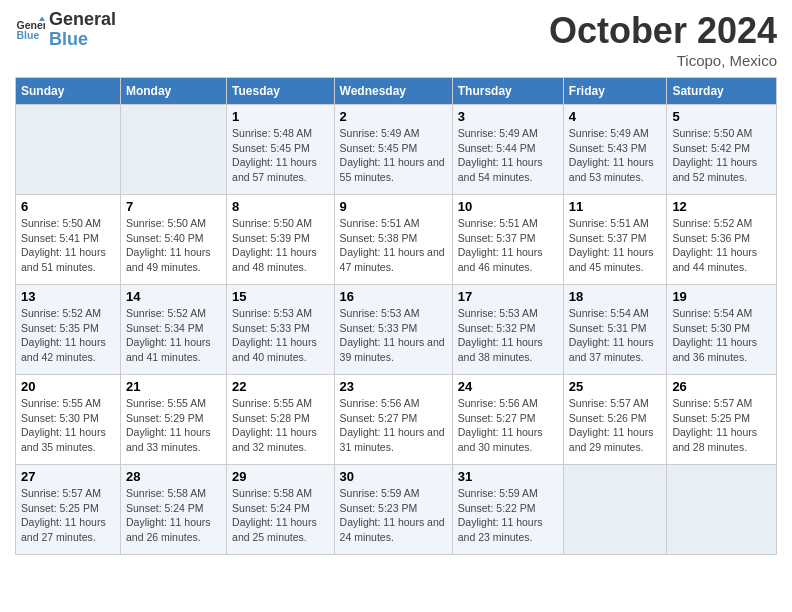 This screenshot has width=792, height=612. What do you see at coordinates (280, 156) in the screenshot?
I see `day-info: Sunrise: 5:48 AMSunset: 5:45 PMDaylight:…` at bounding box center [280, 156].